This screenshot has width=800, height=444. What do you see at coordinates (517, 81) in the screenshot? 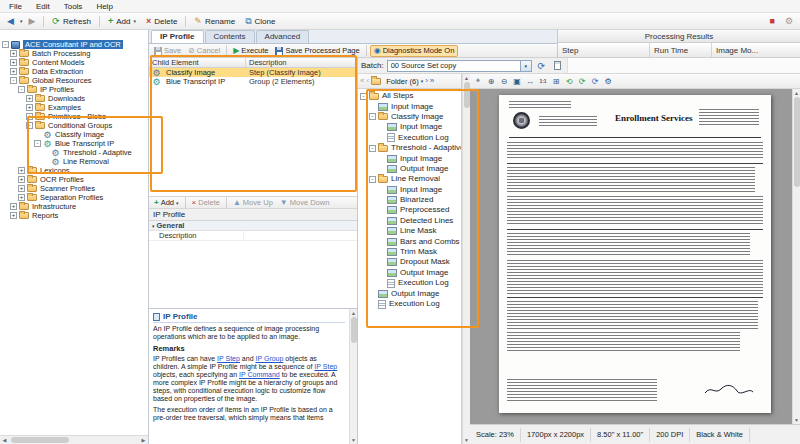
I see `zoom-fit-icon: ▣` at bounding box center [517, 81].